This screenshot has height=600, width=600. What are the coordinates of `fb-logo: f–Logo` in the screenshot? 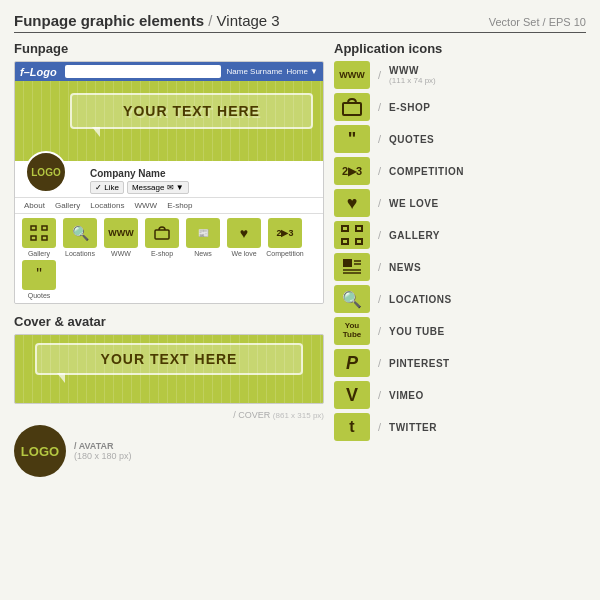 It's located at (38, 72).